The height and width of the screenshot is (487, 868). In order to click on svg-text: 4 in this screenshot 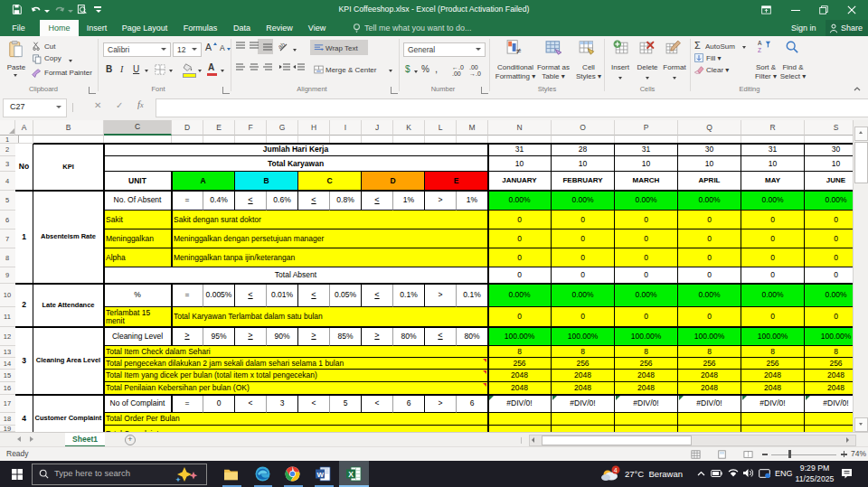, I will do `click(616, 470)`.